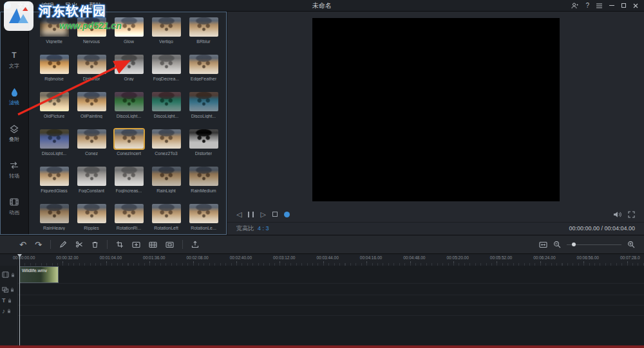 Image resolution: width=644 pixels, height=348 pixels. Describe the element at coordinates (129, 185) in the screenshot. I see `filter-item: FogIncreas...` at that location.